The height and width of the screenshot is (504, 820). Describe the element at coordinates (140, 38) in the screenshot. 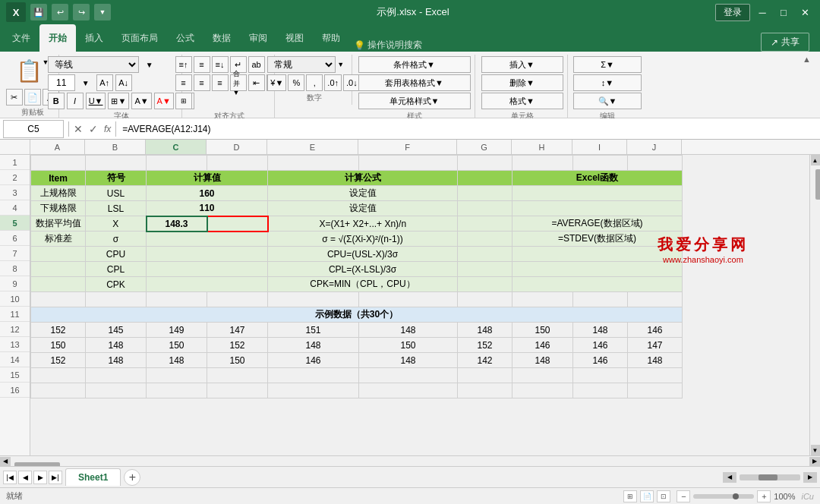

I see `tab-page-layout: 页面布局` at that location.